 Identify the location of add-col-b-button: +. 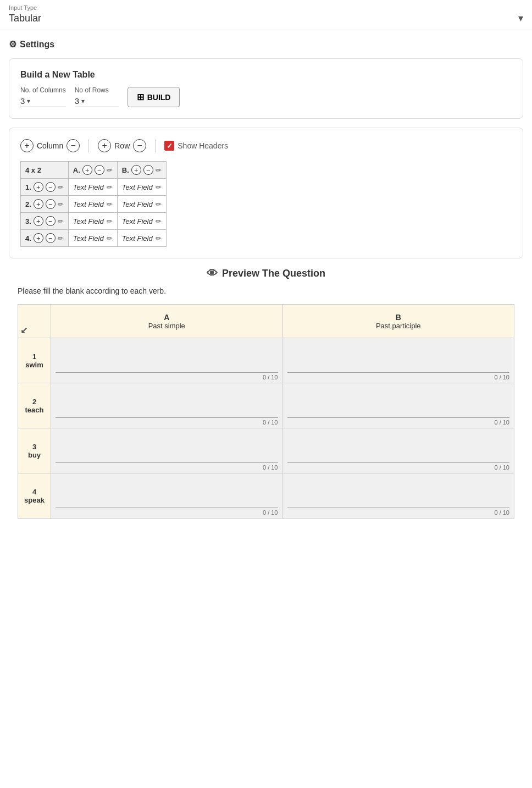
(136, 170).